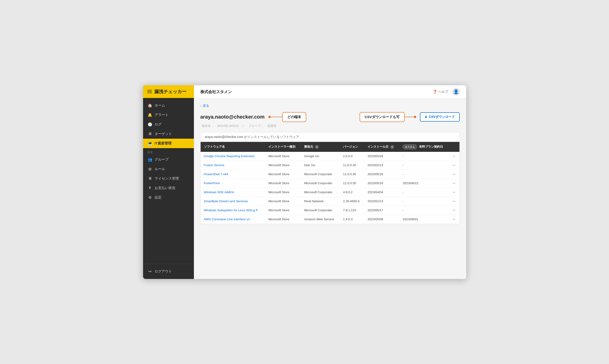  What do you see at coordinates (330, 188) in the screenshot?
I see `table-body: Google Chrome Reporting Extension Micros…` at bounding box center [330, 188].